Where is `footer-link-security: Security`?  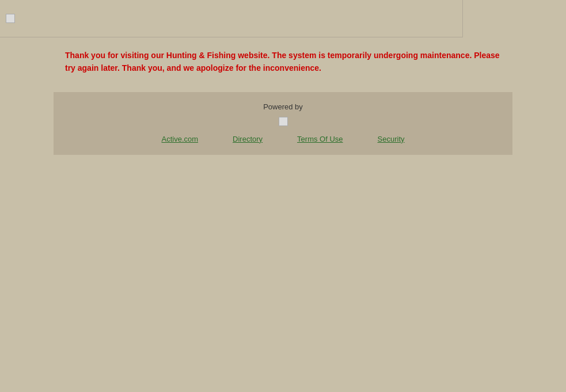
footer-link-security: Security is located at coordinates (392, 139).